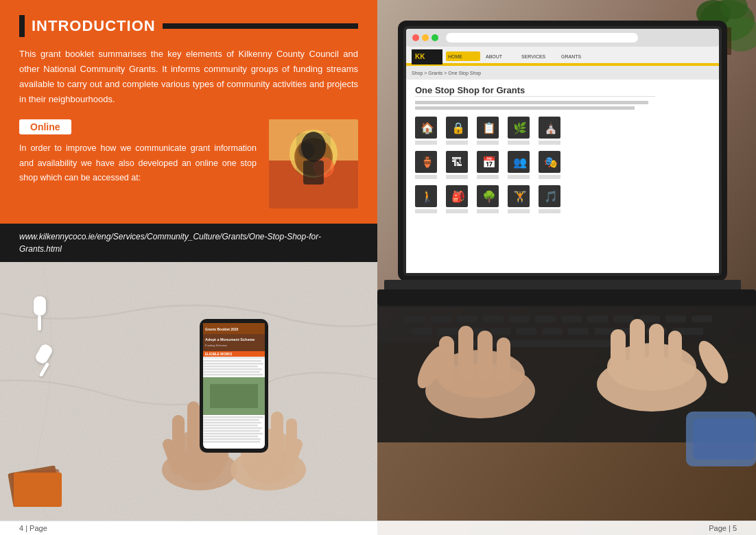 The image size is (756, 535). I want to click on hands-phone: Grants Booklet 2020 Adopt a Monument Sch…, so click(234, 403).